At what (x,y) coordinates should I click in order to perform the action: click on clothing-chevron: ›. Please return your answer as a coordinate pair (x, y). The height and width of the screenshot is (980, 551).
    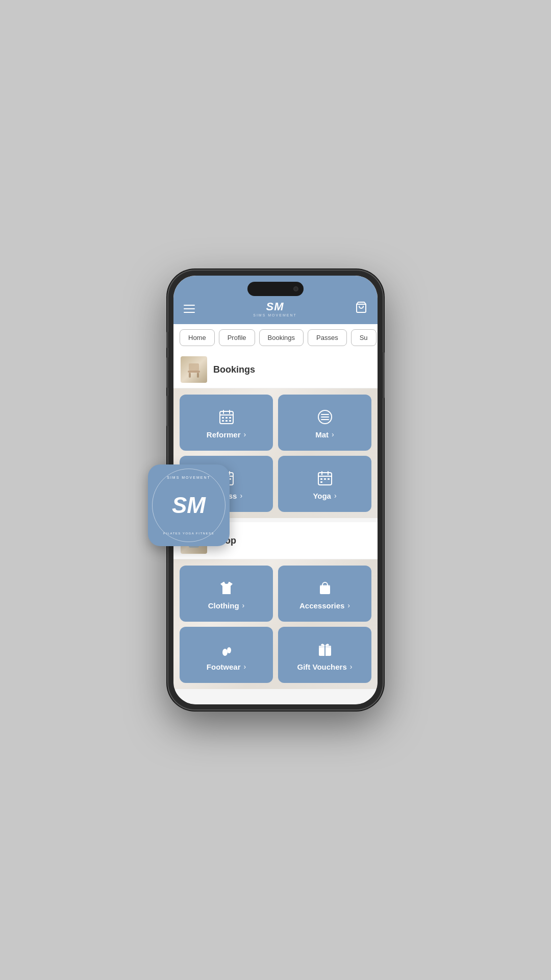
    Looking at the image, I should click on (244, 605).